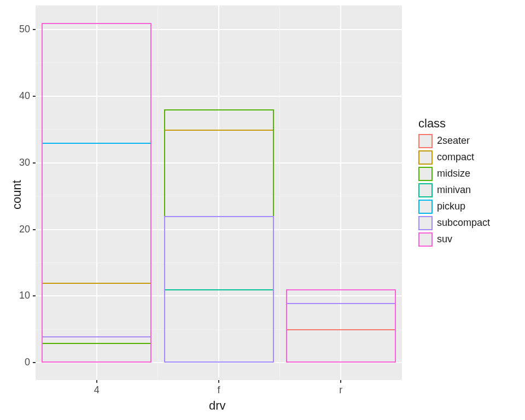 This screenshot has width=525, height=420. I want to click on legend-item: suv, so click(454, 240).